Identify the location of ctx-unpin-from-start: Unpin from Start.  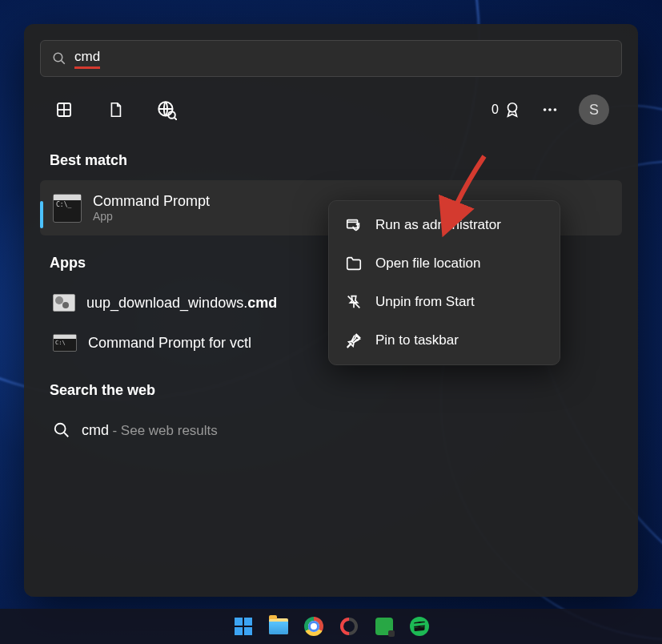
(444, 302).